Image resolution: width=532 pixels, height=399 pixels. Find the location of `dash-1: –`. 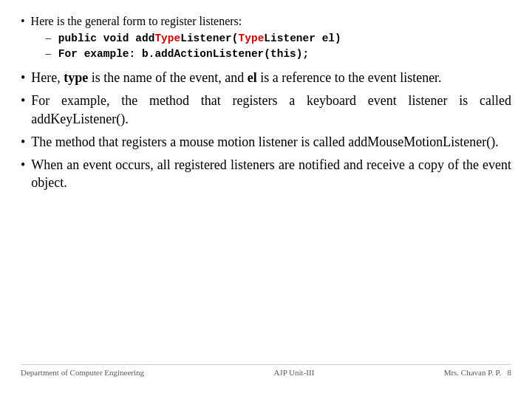

dash-1: – is located at coordinates (49, 38).